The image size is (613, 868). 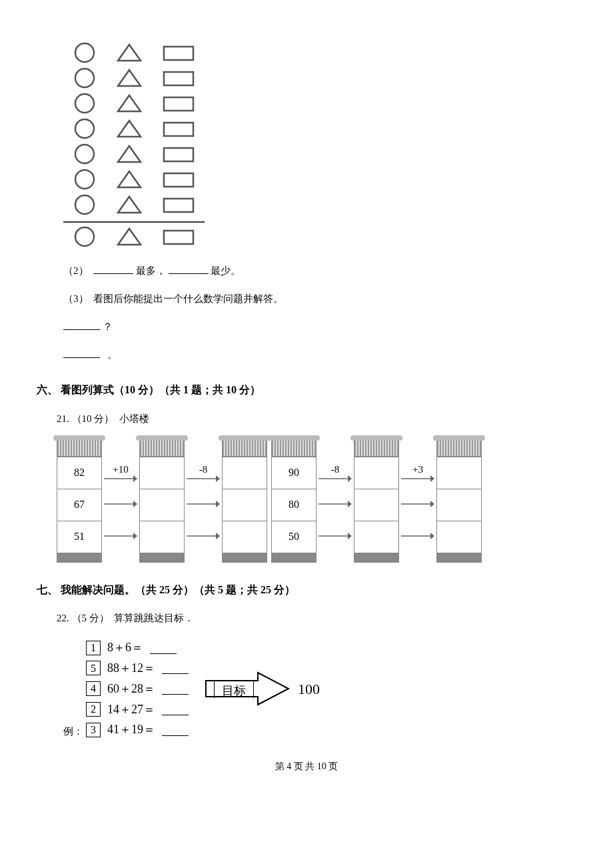 I want to click on q3-qm: ？, so click(x=108, y=327).